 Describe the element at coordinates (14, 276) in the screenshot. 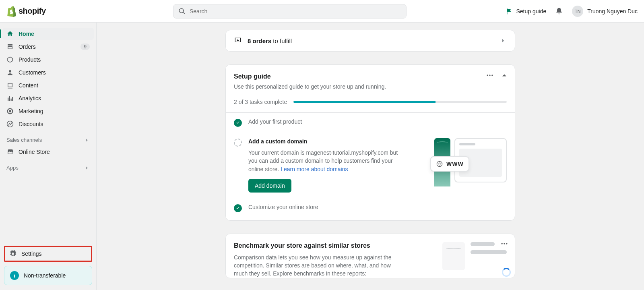

I see `info-icon: i` at that location.